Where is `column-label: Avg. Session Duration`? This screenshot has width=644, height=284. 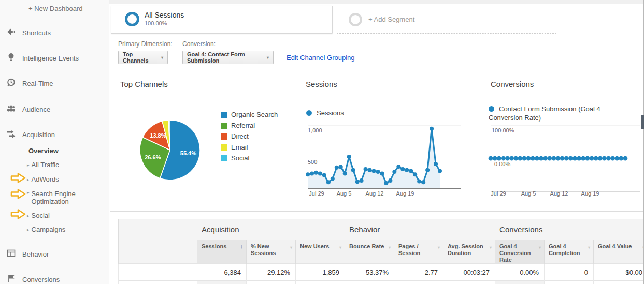
column-label: Avg. Session Duration is located at coordinates (465, 249).